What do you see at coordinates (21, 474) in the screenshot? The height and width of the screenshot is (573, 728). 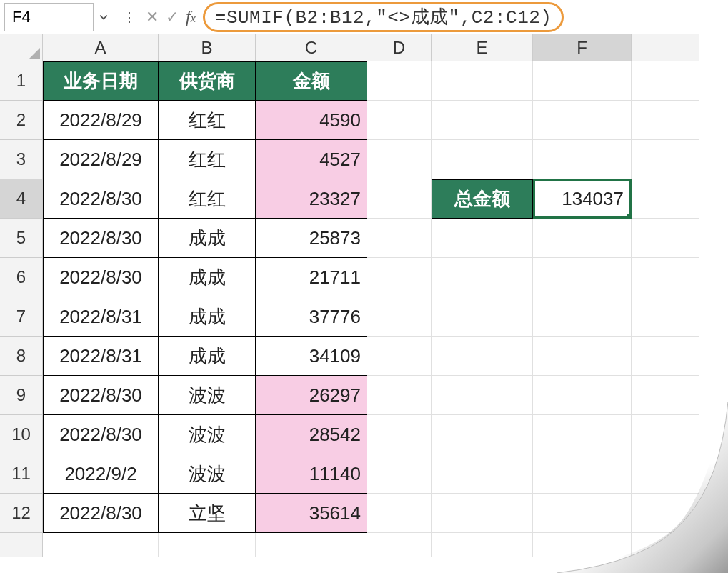 I see `row-head: 11` at bounding box center [21, 474].